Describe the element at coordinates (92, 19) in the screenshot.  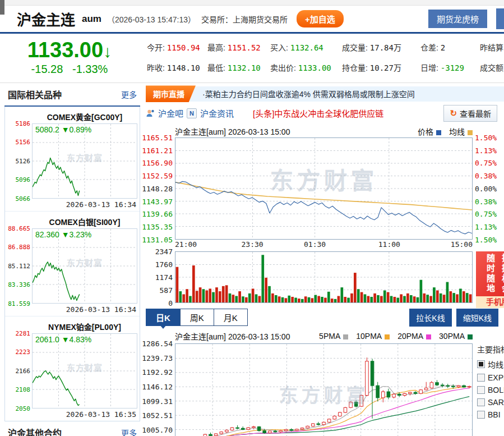
I see `contract-code: aum` at that location.